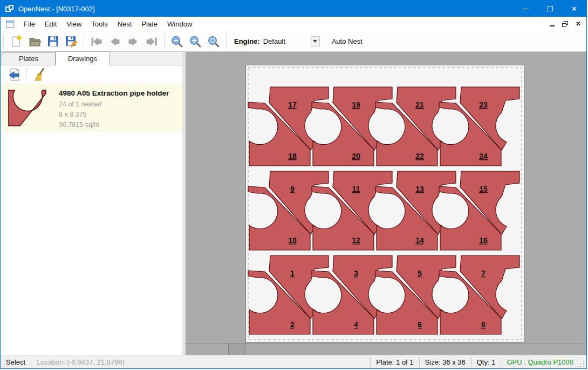 The image size is (588, 370). I want to click on window-title: OpenNest - [N0317-002], so click(57, 9).